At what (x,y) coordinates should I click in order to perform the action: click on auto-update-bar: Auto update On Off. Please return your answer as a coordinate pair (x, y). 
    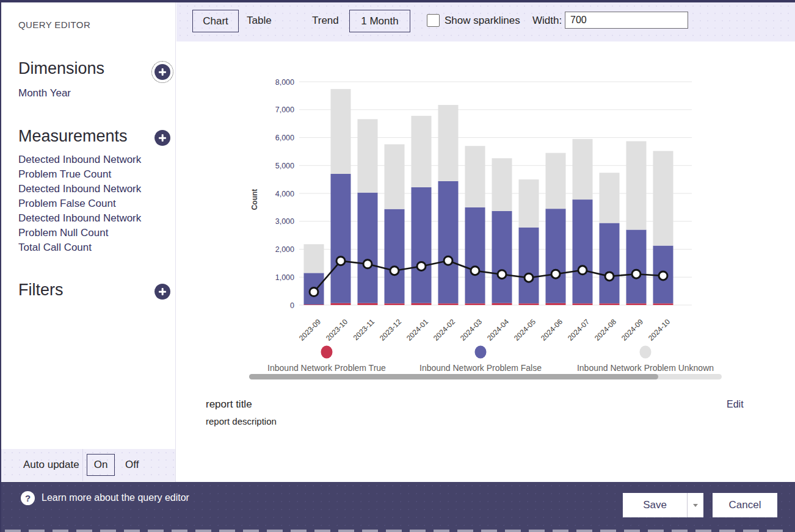
    Looking at the image, I should click on (88, 465).